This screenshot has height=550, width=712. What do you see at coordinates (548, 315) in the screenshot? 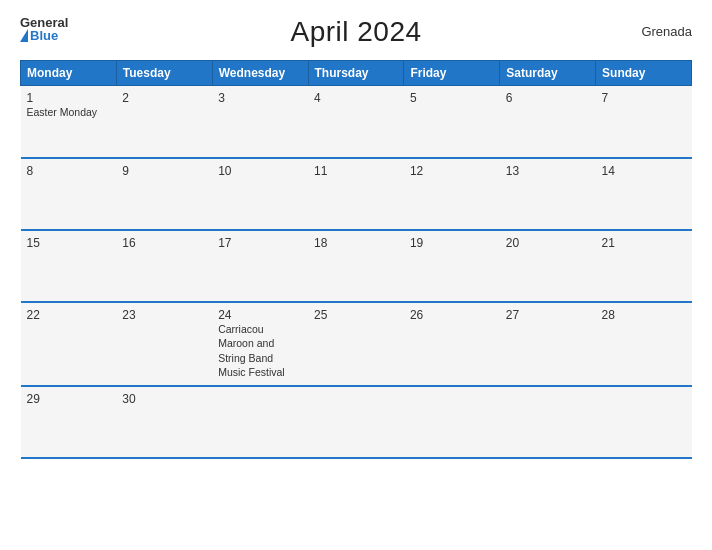
I see `day-number: 27` at bounding box center [548, 315].